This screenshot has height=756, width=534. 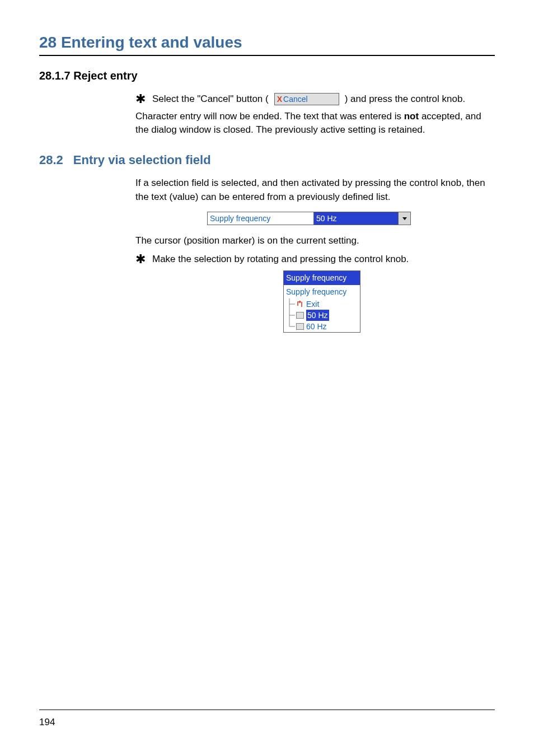 I want to click on reject-entry-paragraph: Character entry will now be ended. The t…, so click(x=315, y=123).